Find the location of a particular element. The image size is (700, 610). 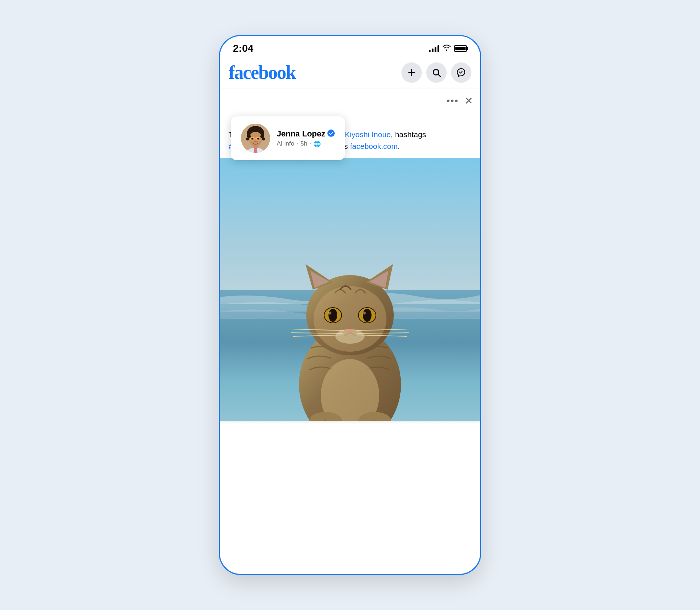

author-popup: Jenna Lopez AI info · 5h · 🌐 is located at coordinates (288, 138).